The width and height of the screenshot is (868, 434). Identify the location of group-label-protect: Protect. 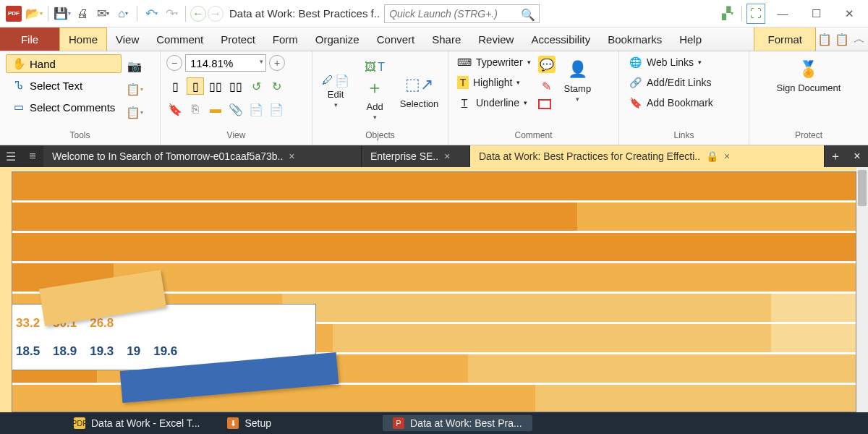
(809, 137).